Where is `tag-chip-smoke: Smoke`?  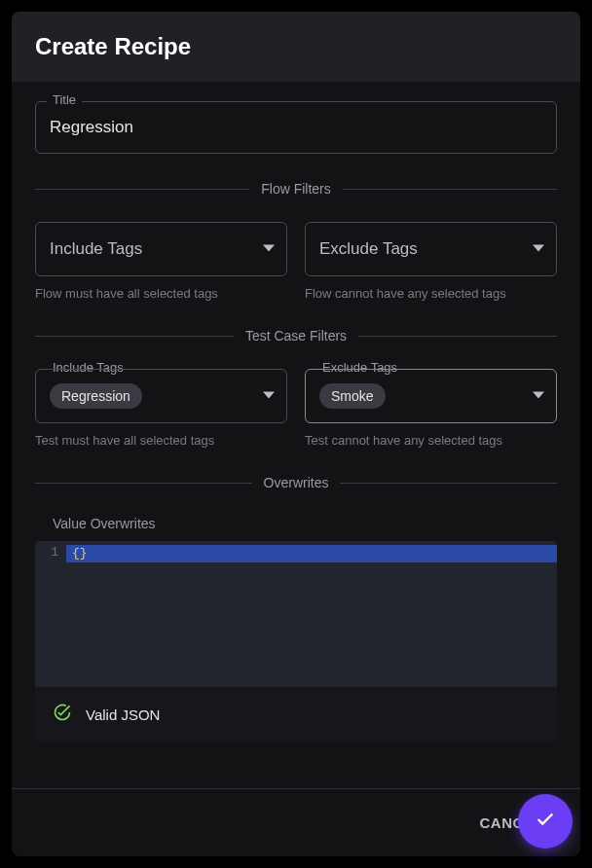 tag-chip-smoke: Smoke is located at coordinates (352, 396).